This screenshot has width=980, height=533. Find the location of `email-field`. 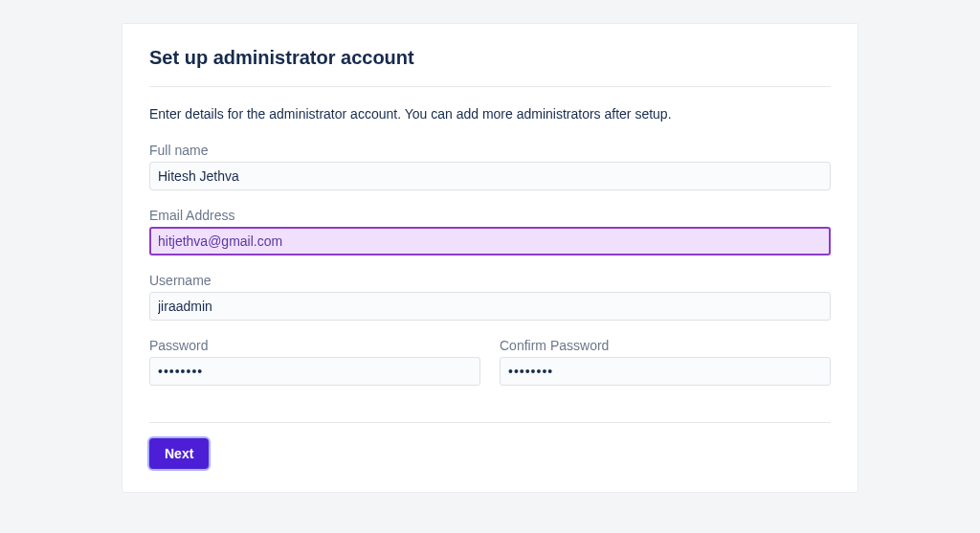

email-field is located at coordinates (490, 241).